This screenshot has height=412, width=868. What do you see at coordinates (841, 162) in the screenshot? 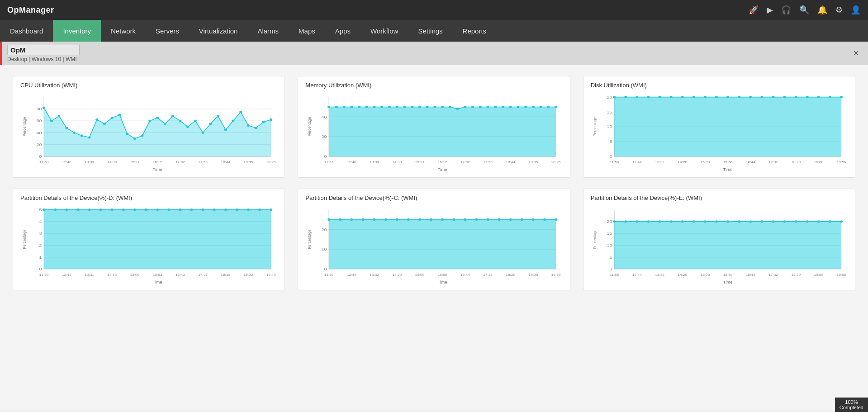
I see `svg-text: 19:56` at bounding box center [841, 162].